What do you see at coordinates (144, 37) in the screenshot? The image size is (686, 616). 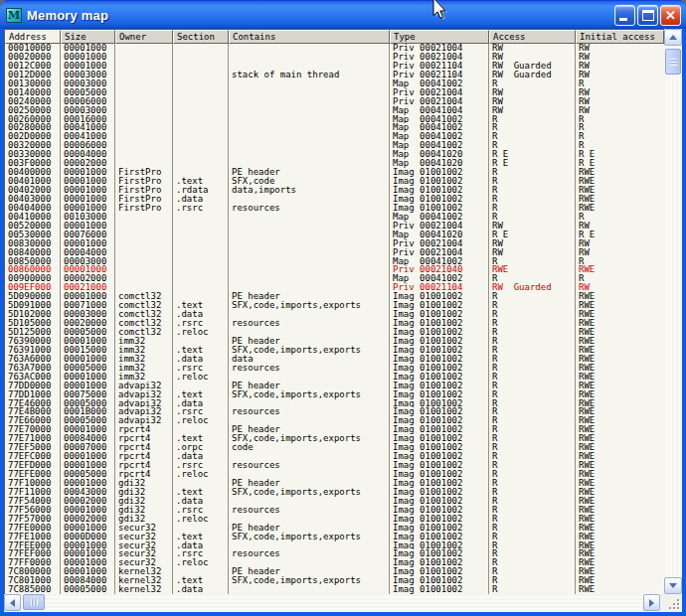 I see `column-header-owner: Owner` at bounding box center [144, 37].